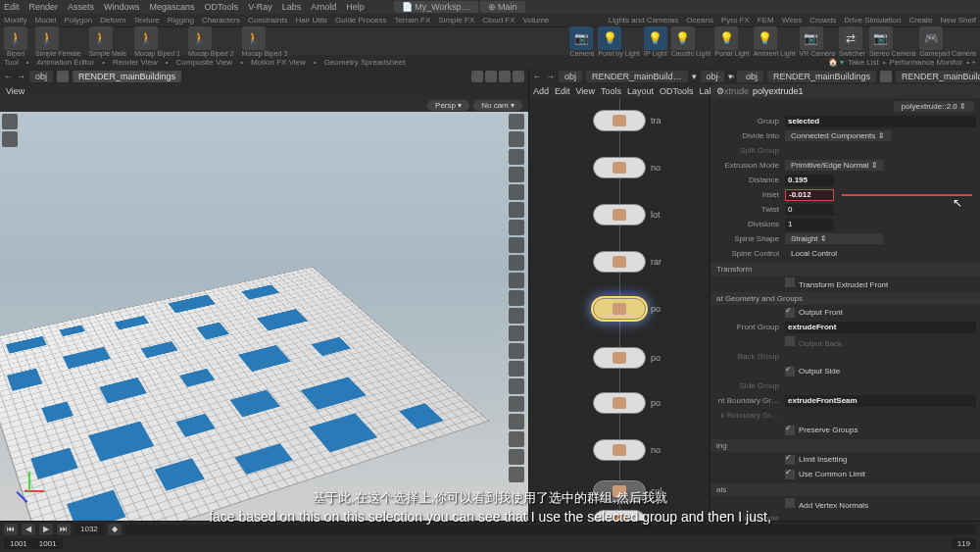  What do you see at coordinates (16, 41) in the screenshot?
I see `biped-tool: 🚶Biped` at bounding box center [16, 41].